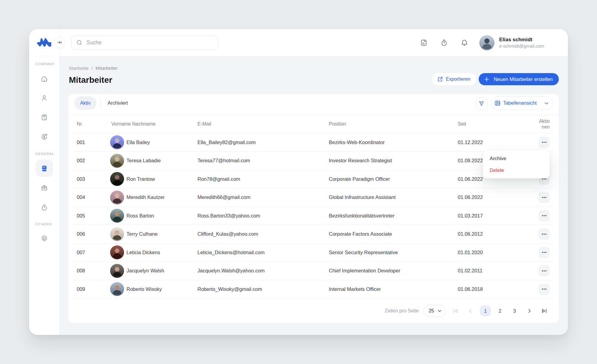 The width and height of the screenshot is (597, 364). I want to click on sidebar-item-people, so click(44, 98).